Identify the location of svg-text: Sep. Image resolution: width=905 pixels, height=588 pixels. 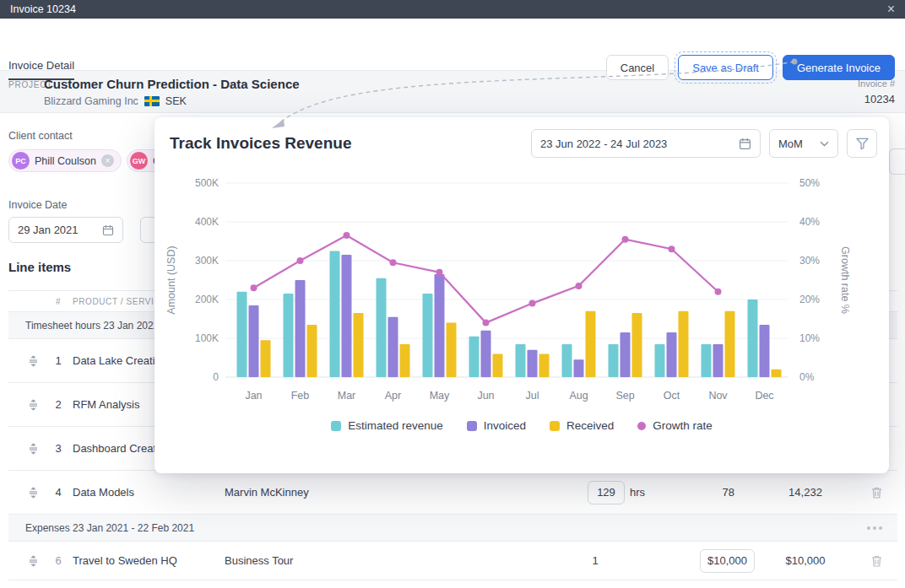
(625, 396).